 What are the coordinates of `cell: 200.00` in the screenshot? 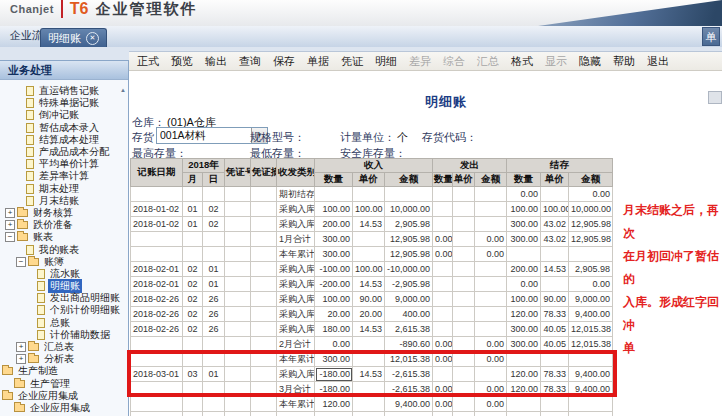 It's located at (524, 270).